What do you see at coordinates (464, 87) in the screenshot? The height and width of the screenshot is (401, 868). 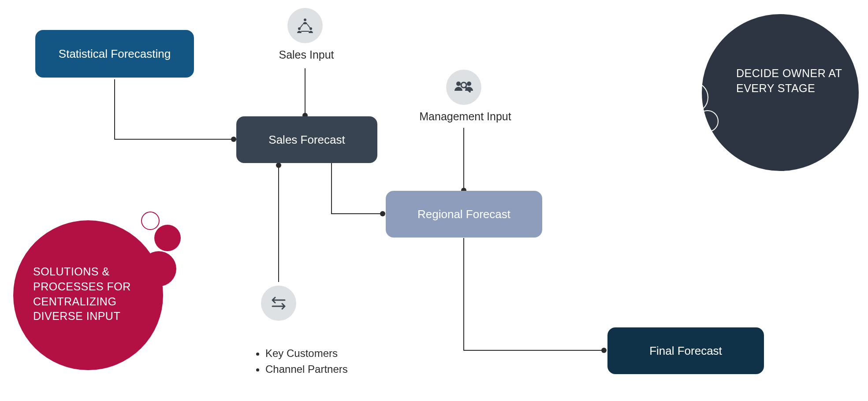 I see `management-input-icon-circle` at bounding box center [464, 87].